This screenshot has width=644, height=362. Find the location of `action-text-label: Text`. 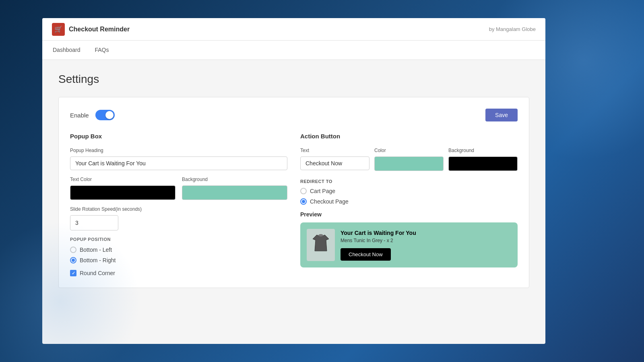

action-text-label: Text is located at coordinates (335, 150).